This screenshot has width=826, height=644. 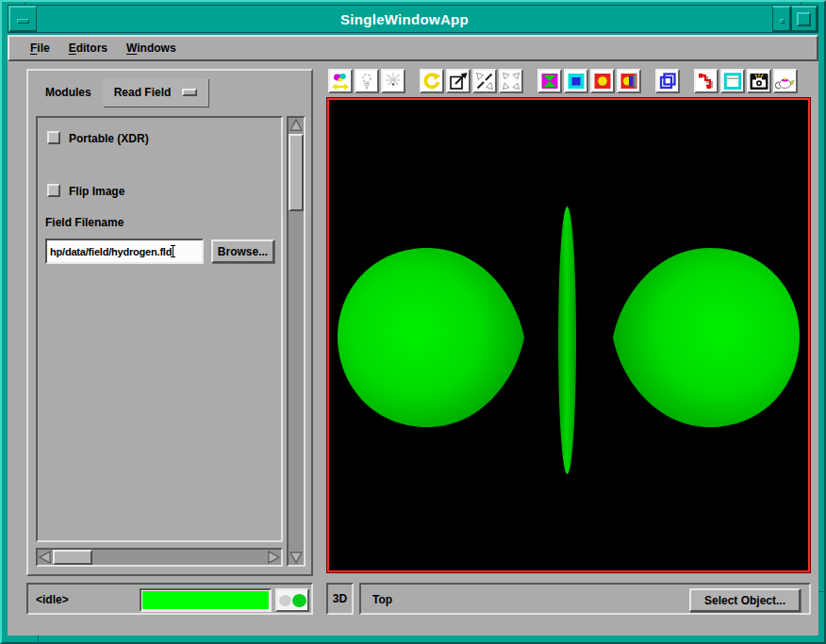 What do you see at coordinates (85, 223) in the screenshot?
I see `field-filename-label: Field Filename` at bounding box center [85, 223].